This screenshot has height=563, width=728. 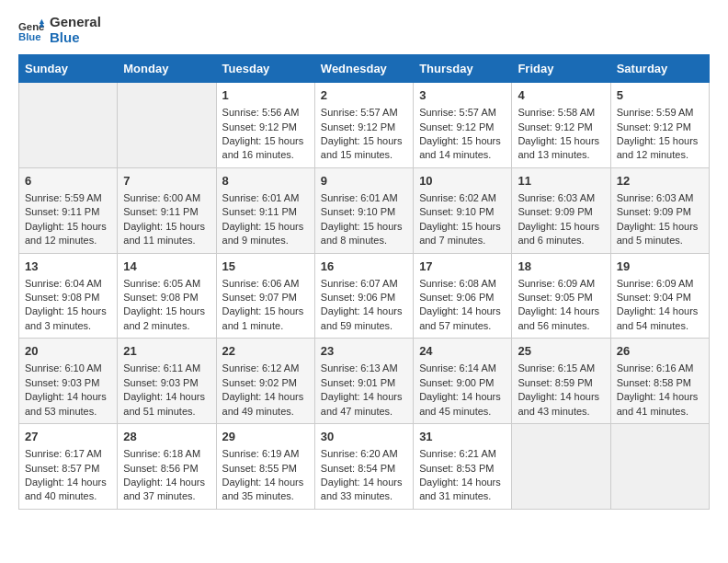 I want to click on sunset-text: Sunset: 9:01 PM, so click(x=364, y=383).